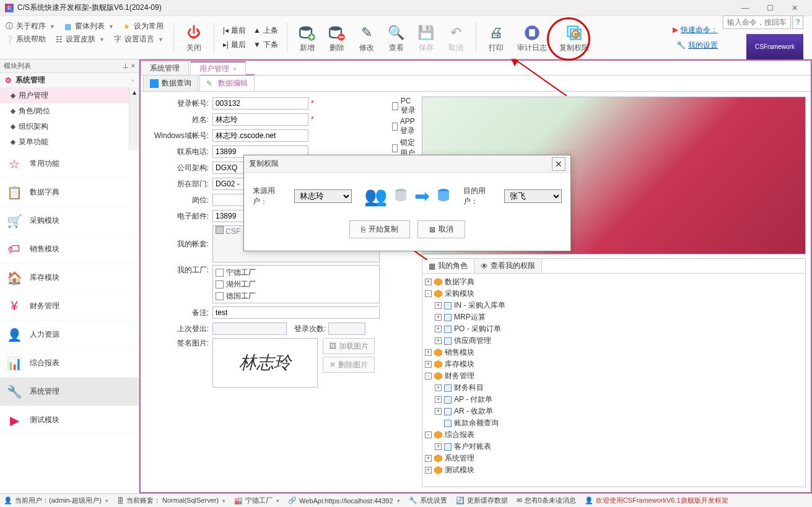  I want to click on chk-pc: PC登录, so click(405, 106).